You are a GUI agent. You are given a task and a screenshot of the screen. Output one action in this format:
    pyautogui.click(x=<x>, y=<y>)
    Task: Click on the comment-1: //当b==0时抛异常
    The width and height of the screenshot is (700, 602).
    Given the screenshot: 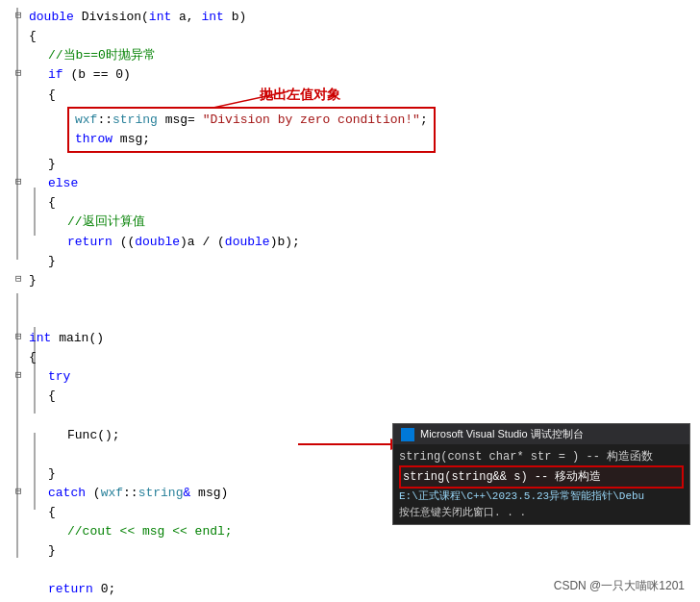 What is the action you would take?
    pyautogui.click(x=102, y=56)
    